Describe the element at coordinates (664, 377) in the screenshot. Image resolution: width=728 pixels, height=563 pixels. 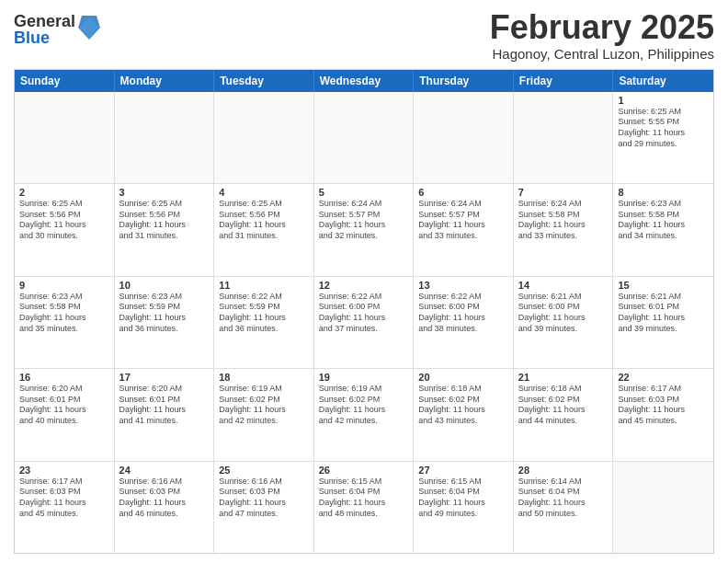
I see `day-number: 22` at that location.